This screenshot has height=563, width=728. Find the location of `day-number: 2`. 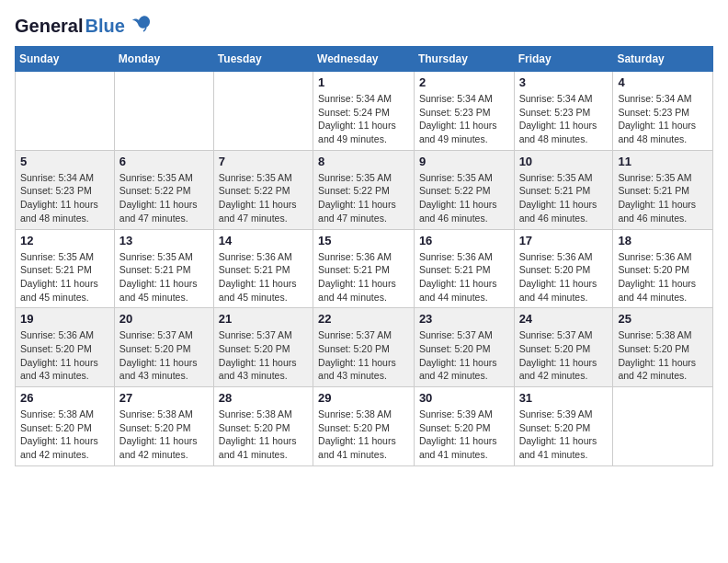

day-number: 2 is located at coordinates (464, 83).